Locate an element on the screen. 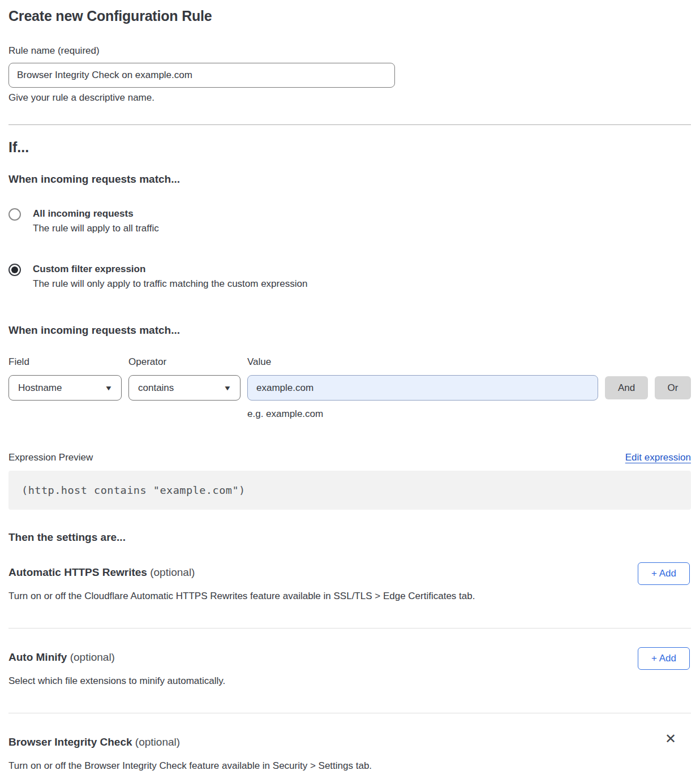 The height and width of the screenshot is (779, 700). setting-row-browser-integrity-check: Browser Integrity Check (optional) Turn … is located at coordinates (350, 746).